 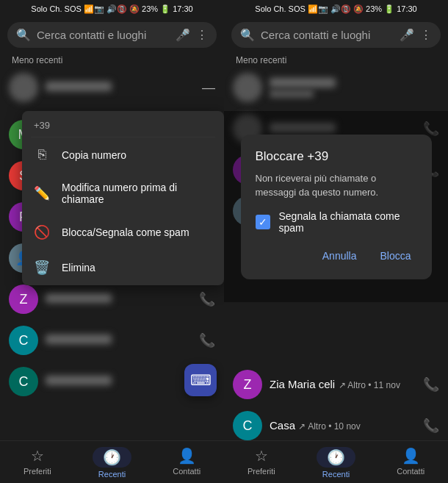 What do you see at coordinates (261, 462) in the screenshot?
I see `nav-item-preferiti-right: ☆ Preferiti` at bounding box center [261, 462].